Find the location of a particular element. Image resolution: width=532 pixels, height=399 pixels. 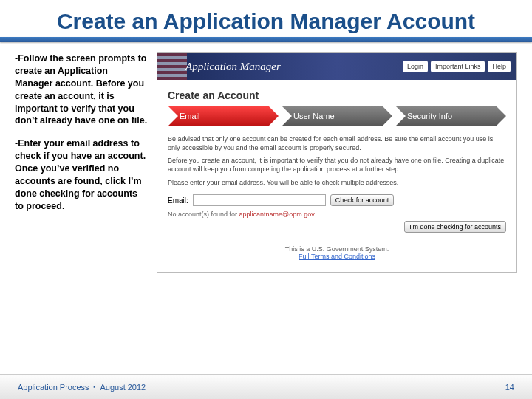

status-prefix: No account(s) found for is located at coordinates (202, 214).